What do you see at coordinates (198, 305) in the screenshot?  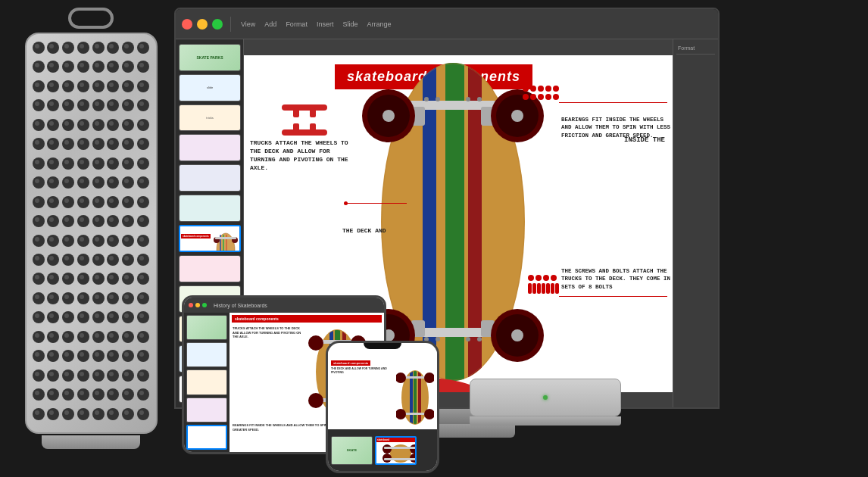 I see `ipad-minimize` at bounding box center [198, 305].